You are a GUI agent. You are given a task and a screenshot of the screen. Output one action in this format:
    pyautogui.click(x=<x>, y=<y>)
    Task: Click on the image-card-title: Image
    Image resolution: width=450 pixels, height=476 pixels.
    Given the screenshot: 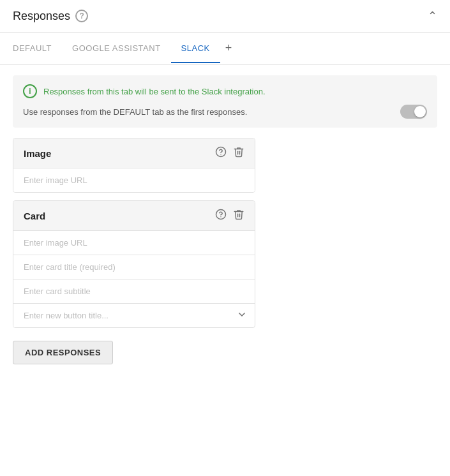 What is the action you would take?
    pyautogui.click(x=37, y=153)
    